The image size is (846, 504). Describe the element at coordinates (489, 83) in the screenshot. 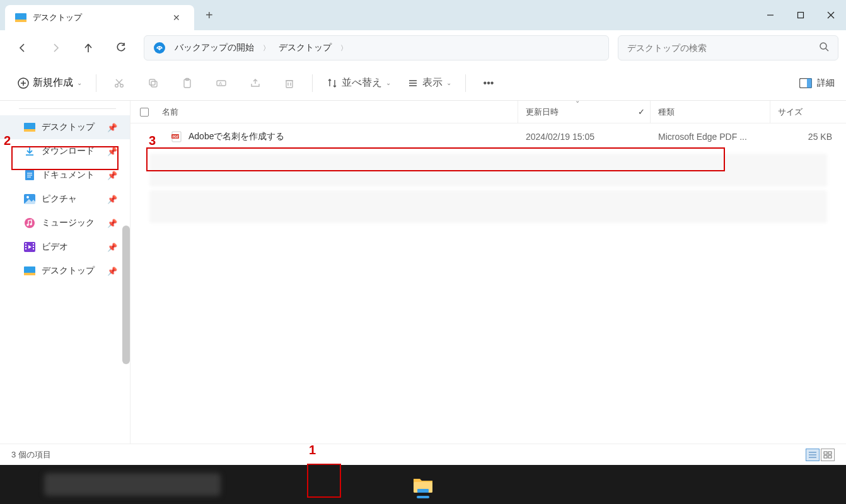

I see `more-button: •••` at that location.